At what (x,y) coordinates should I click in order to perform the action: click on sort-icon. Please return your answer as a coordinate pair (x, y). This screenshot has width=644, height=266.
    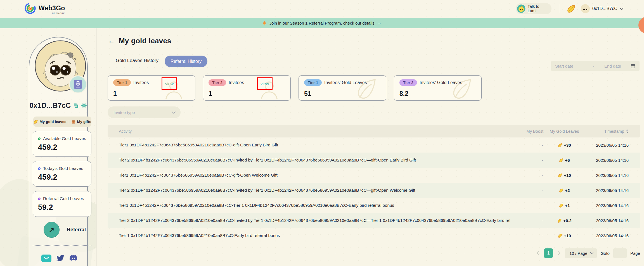
    Looking at the image, I should click on (627, 131).